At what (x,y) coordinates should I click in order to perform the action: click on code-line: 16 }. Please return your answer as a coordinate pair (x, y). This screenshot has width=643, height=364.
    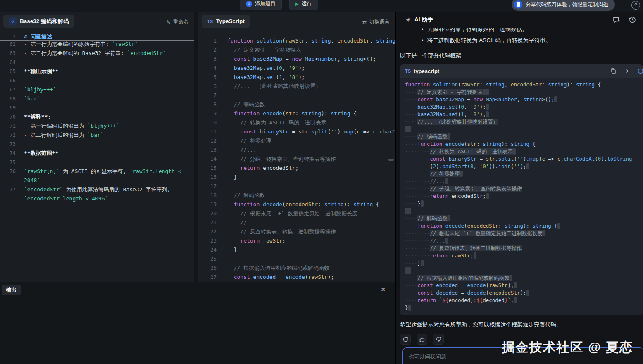
    Looking at the image, I should click on (297, 177).